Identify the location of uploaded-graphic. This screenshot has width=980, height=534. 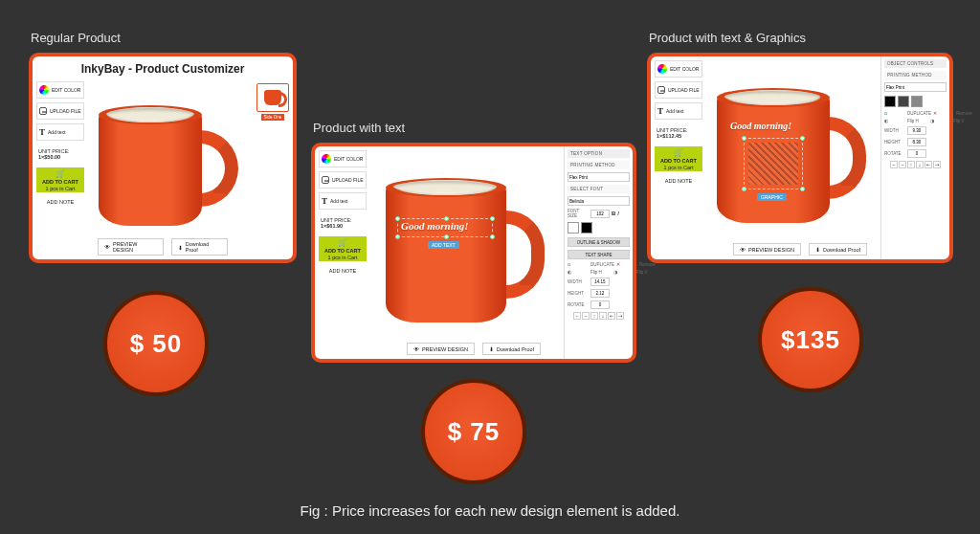
(773, 164).